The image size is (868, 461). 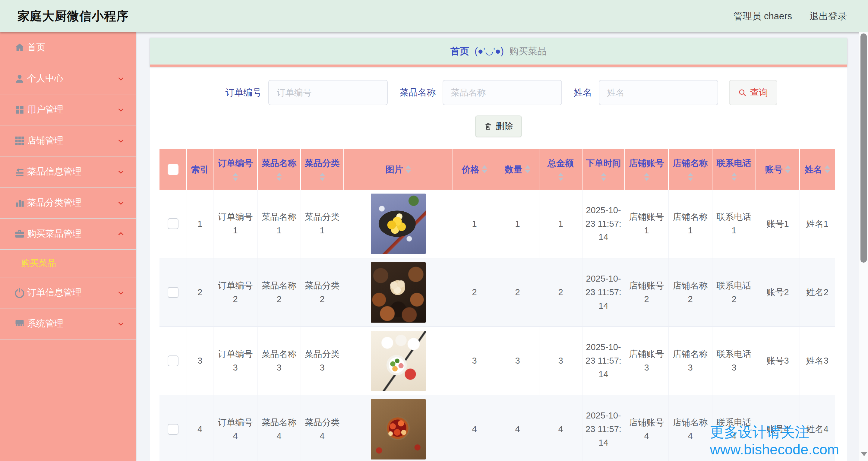 I want to click on grid-3x3-icon, so click(x=20, y=141).